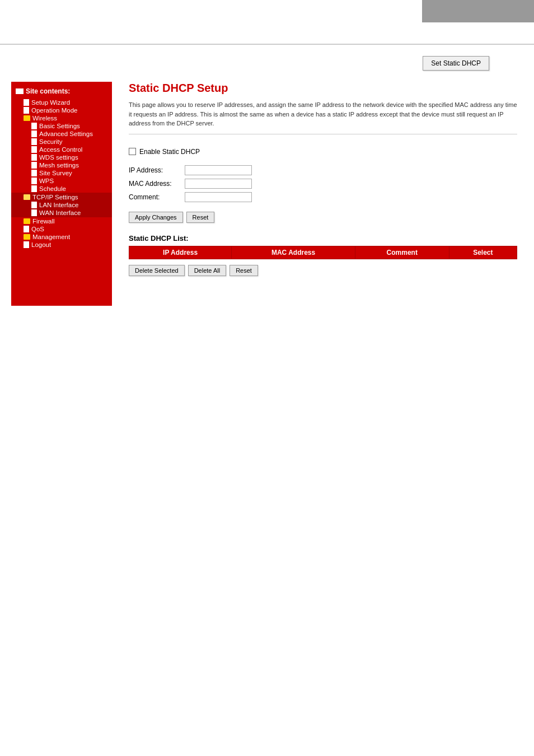  I want to click on top-button-area: Set Static DHCP, so click(267, 60).